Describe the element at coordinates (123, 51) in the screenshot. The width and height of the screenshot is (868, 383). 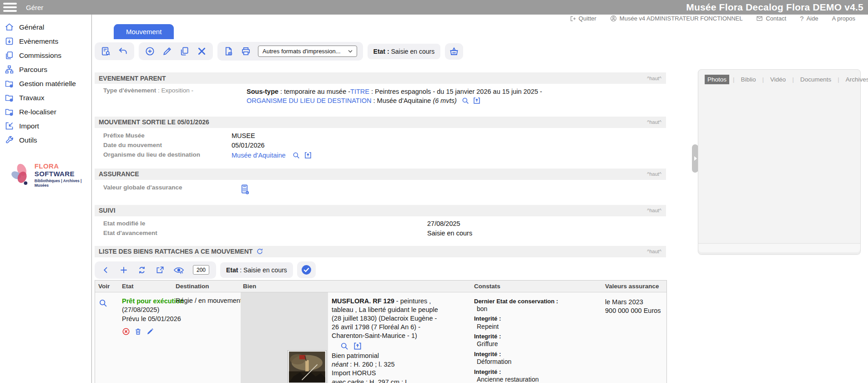
I see `undo-icon` at that location.